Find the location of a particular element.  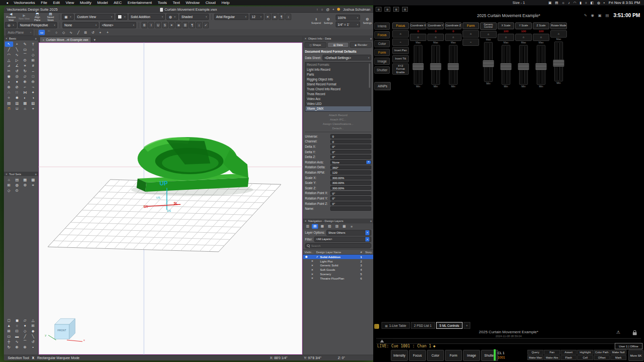

tool-icon: ∠ is located at coordinates (18, 65).